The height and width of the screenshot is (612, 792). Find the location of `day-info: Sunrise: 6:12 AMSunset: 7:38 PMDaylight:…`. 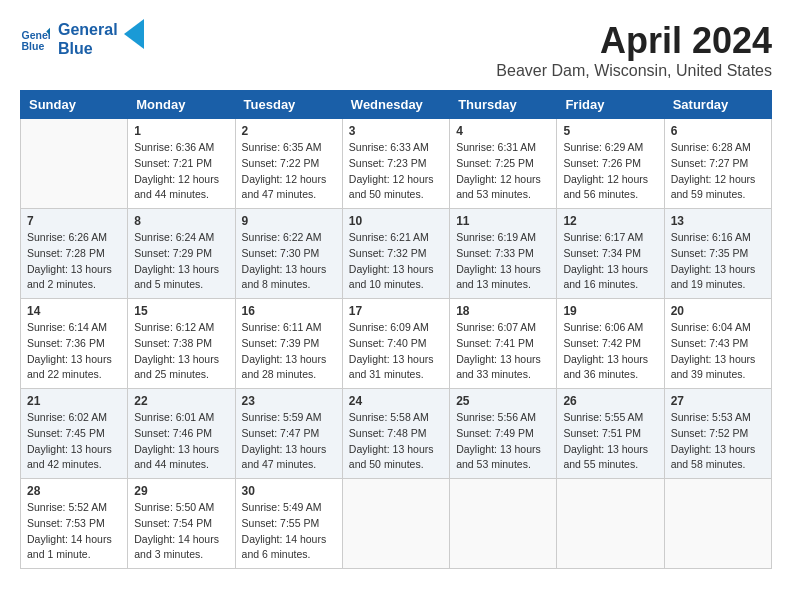

day-info: Sunrise: 6:12 AMSunset: 7:38 PMDaylight:… is located at coordinates (181, 352).